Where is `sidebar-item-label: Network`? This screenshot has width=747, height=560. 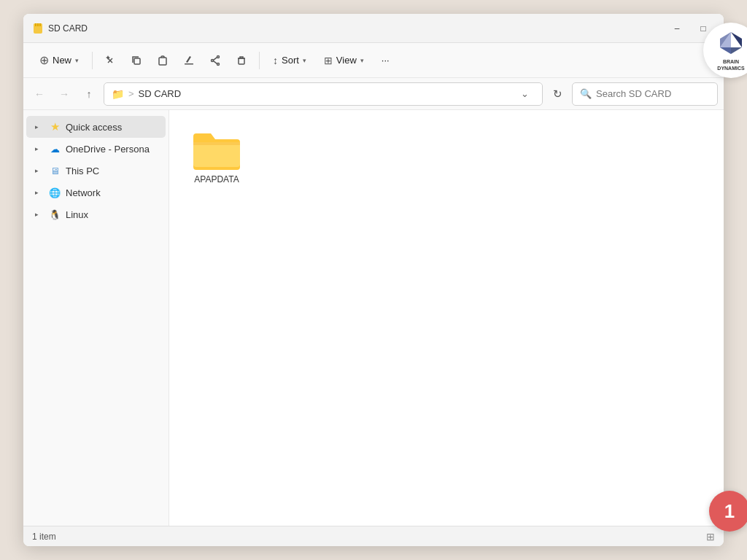
sidebar-item-label: Network is located at coordinates (83, 192).